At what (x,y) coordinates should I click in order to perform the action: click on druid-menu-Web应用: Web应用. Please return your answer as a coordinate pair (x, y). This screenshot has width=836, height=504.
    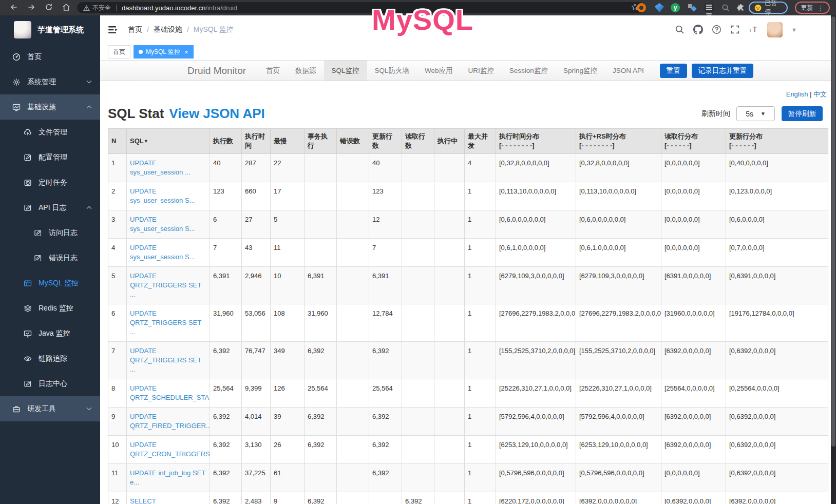
    Looking at the image, I should click on (439, 71).